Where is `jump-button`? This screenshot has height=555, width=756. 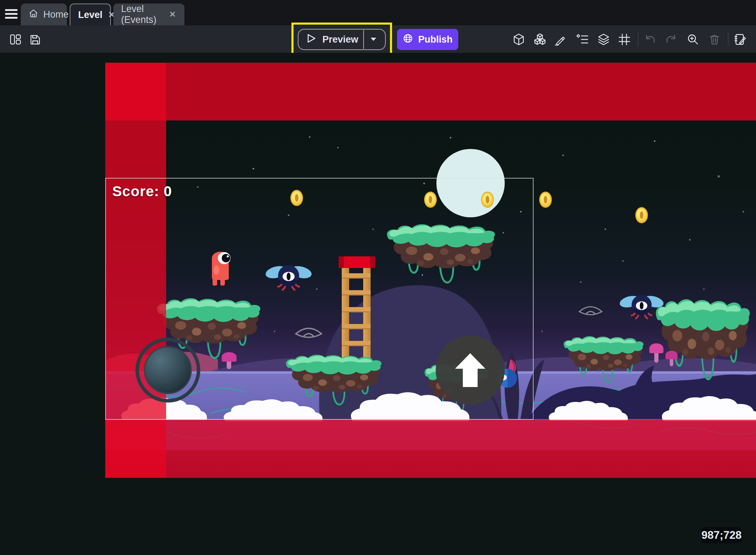
jump-button is located at coordinates (470, 370).